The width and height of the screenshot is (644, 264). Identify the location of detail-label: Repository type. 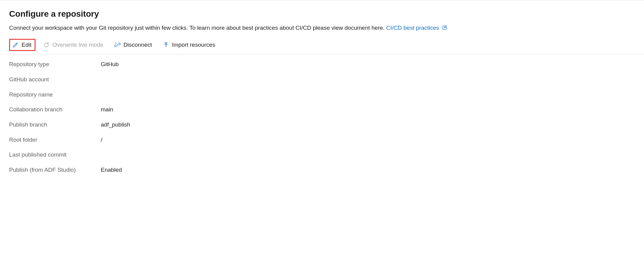
(54, 64).